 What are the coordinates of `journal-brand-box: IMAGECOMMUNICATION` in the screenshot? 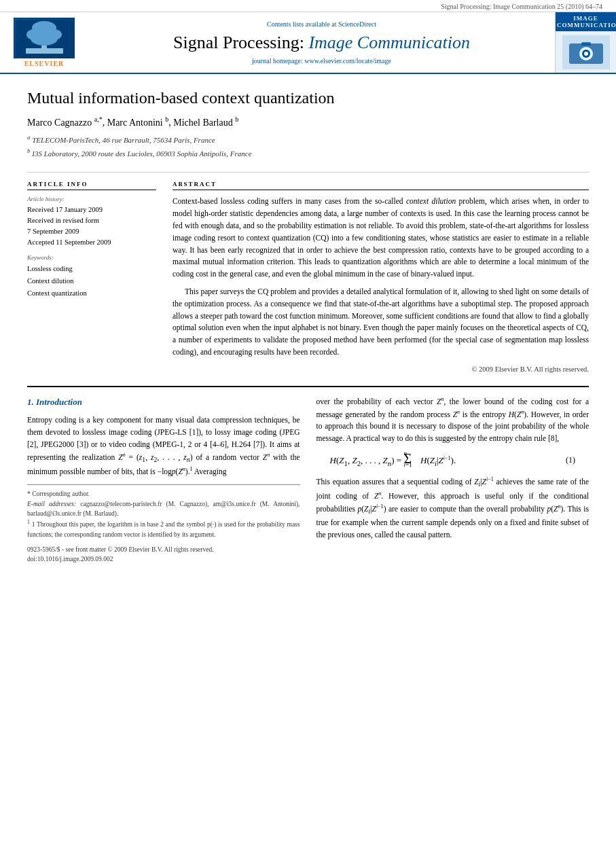 It's located at (585, 42).